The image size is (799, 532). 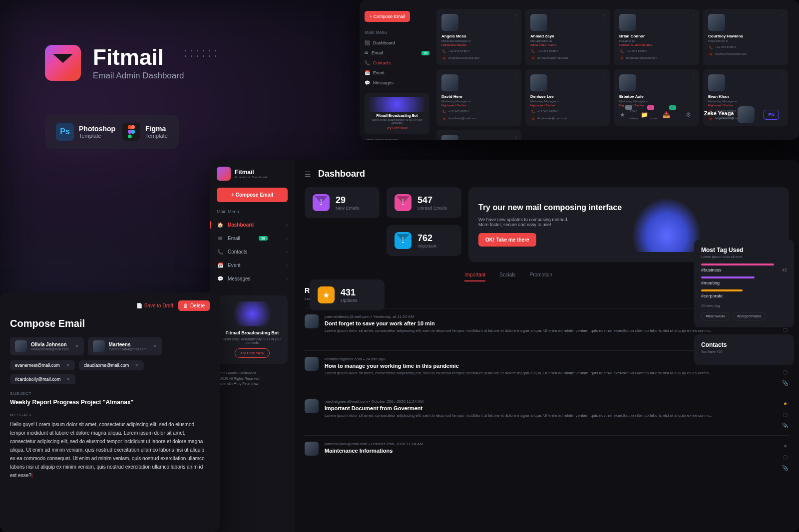 What do you see at coordinates (479, 37) in the screenshot?
I see `contact-card: ⋮Angela MossMarketing Manager atHighspee…` at bounding box center [479, 37].